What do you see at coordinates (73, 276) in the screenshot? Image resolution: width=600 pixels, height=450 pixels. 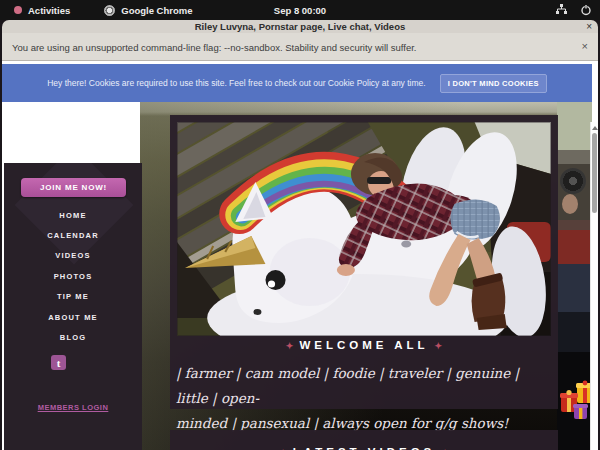 I see `sidebar-item-photos: PHOTOS` at bounding box center [73, 276].